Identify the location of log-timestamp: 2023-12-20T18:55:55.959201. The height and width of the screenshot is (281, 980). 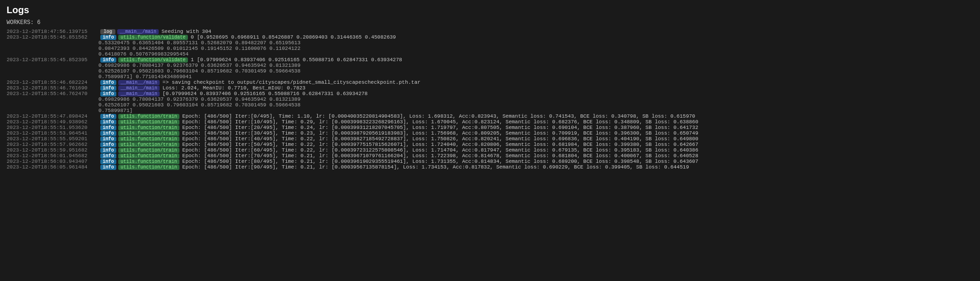
(53, 139).